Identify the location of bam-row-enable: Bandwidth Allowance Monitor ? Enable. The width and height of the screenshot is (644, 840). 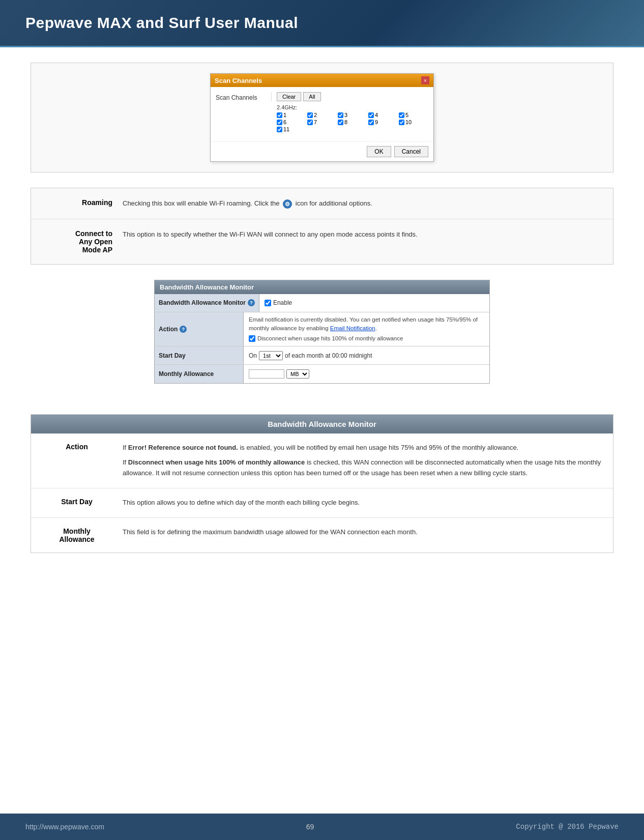
(322, 303).